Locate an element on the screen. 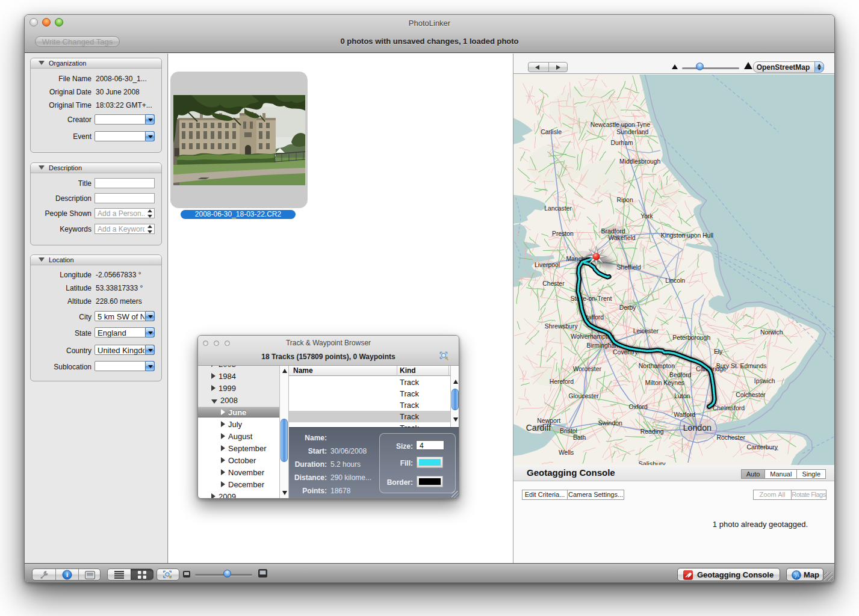  svg-text: Durham is located at coordinates (622, 143).